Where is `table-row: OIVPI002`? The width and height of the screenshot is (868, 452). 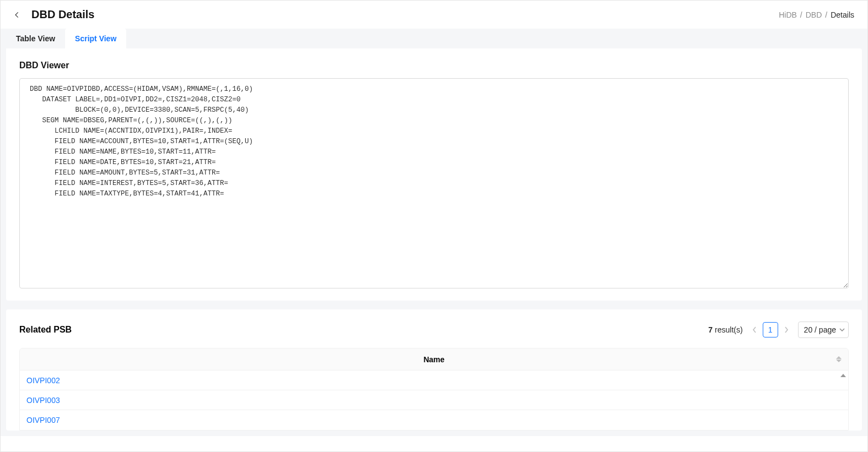 table-row: OIVPI002 is located at coordinates (434, 380).